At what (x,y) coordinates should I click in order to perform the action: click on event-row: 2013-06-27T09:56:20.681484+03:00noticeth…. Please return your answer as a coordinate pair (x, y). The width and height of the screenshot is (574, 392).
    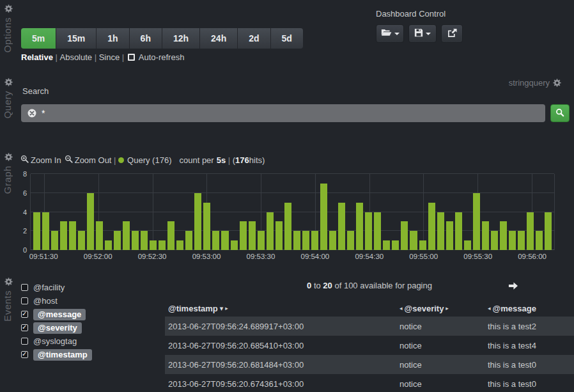
    Looking at the image, I should click on (369, 365).